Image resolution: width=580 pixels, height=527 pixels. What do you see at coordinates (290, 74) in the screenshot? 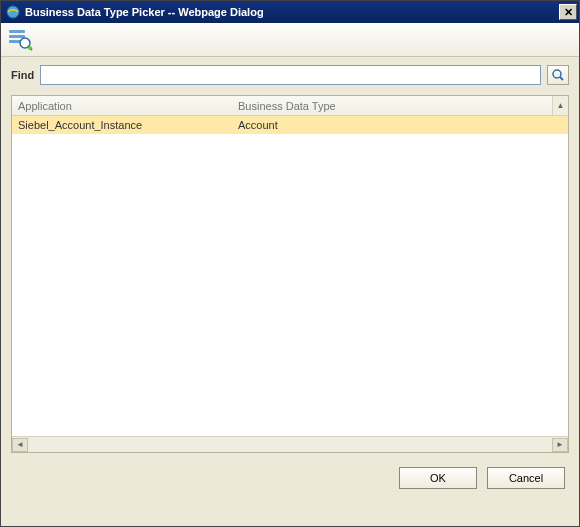
I see `find-row: Find` at bounding box center [290, 74].